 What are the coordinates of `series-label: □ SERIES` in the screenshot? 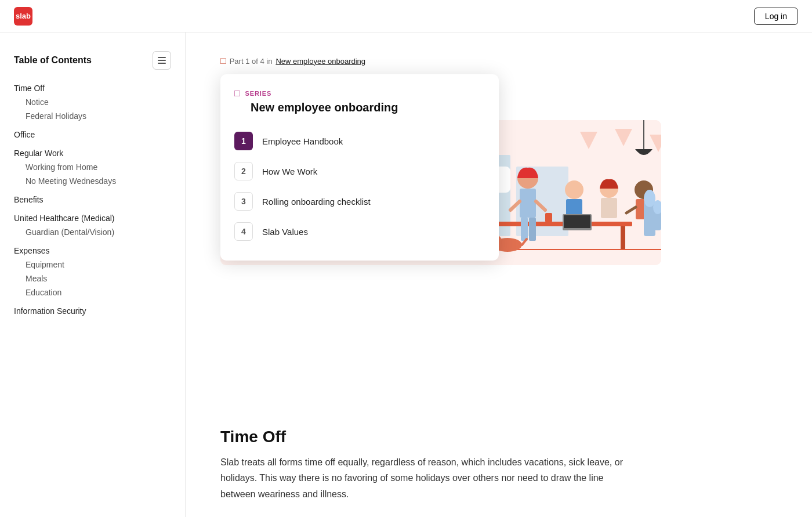 It's located at (360, 93).